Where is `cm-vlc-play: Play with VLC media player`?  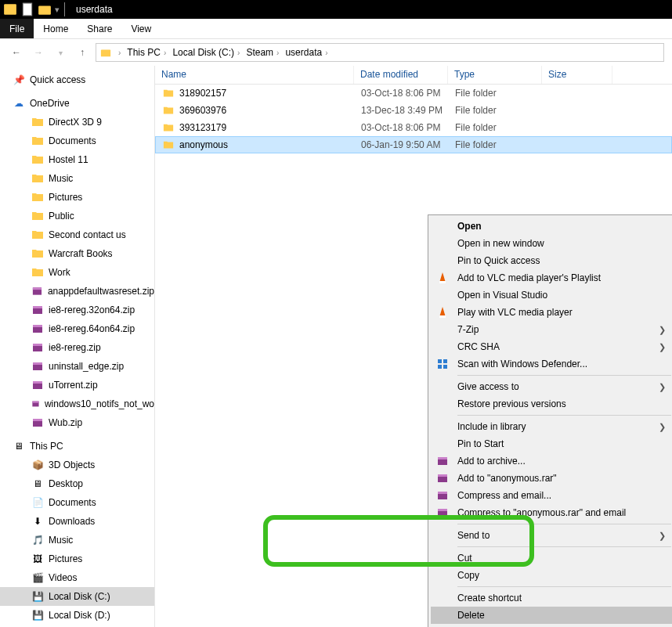
cm-vlc-play: Play with VLC media player is located at coordinates (551, 312).